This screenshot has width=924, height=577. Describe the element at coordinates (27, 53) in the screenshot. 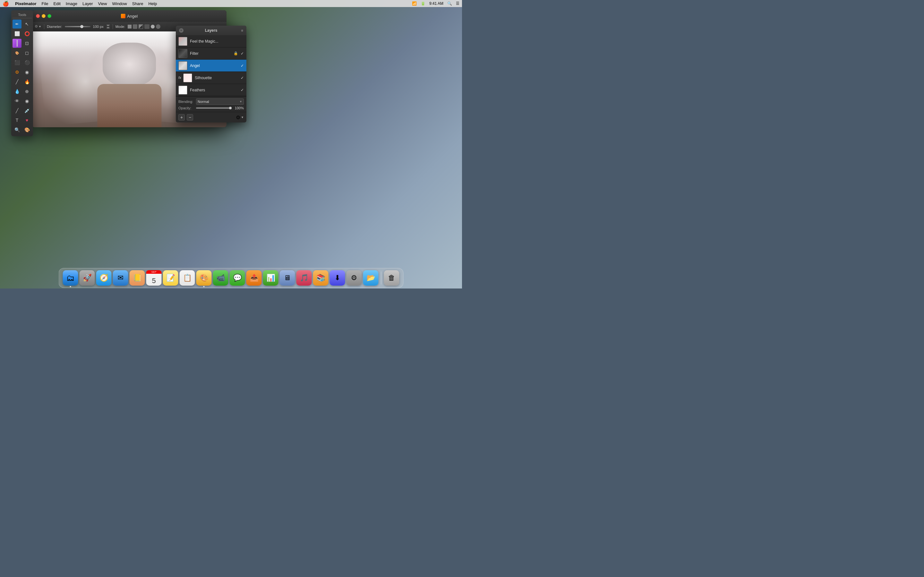

I see `eraser-tool: ◻` at that location.